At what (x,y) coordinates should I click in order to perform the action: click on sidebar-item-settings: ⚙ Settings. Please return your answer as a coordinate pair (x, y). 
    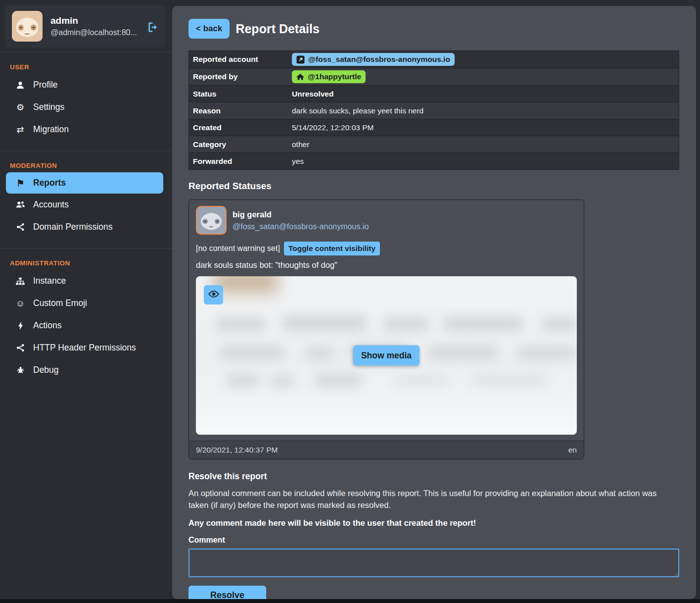
    Looking at the image, I should click on (86, 107).